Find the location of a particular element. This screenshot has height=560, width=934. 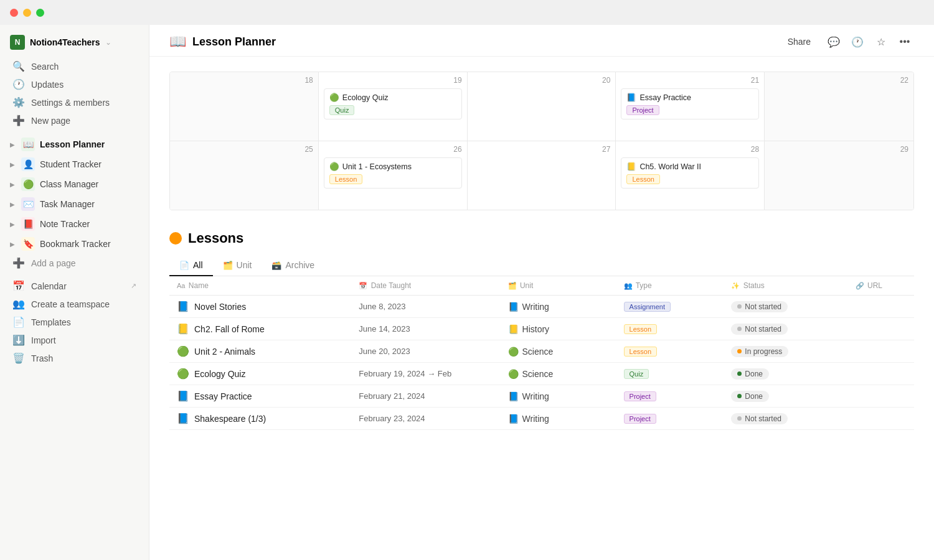

table-row: 📒 Ch2. Fall of Rome June 14, 2023 📒 Hist… is located at coordinates (542, 329).